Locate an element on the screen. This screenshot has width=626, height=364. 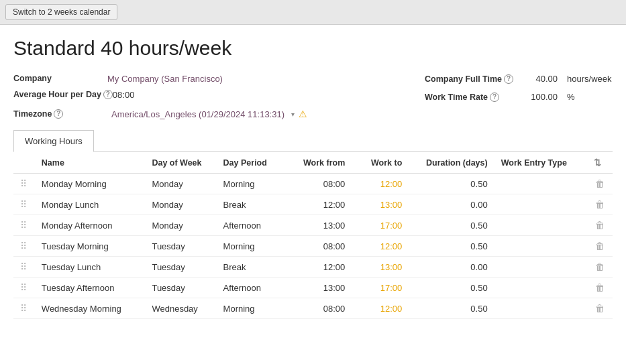
company-full-time-help-icon: ? is located at coordinates (509, 79).